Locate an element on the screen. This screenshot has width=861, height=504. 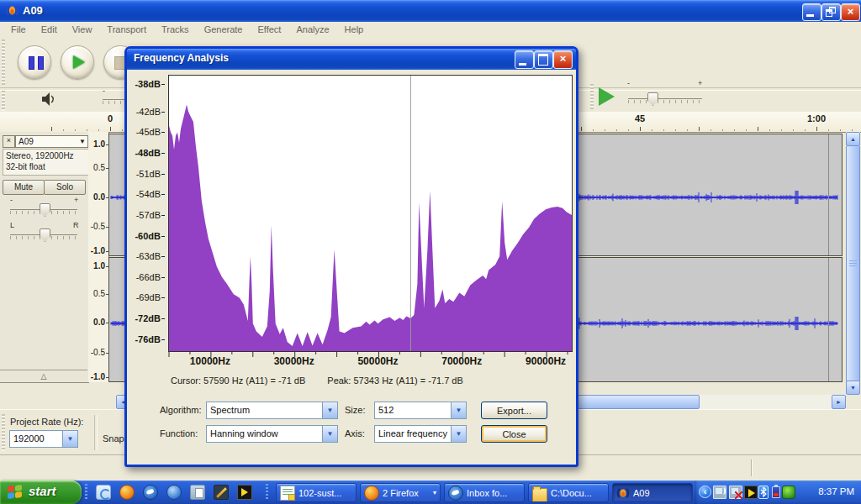
vertical-scrollbar-thumb is located at coordinates (853, 264).